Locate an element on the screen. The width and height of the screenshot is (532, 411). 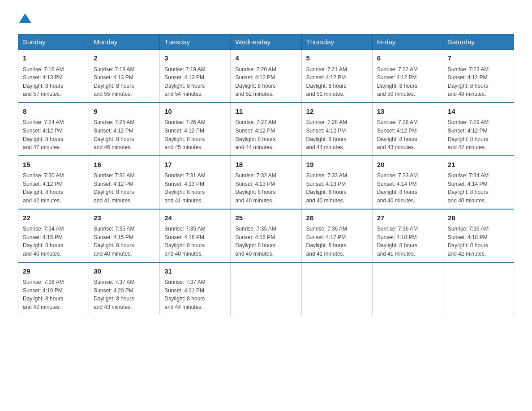
day-number: 30 is located at coordinates (124, 271).